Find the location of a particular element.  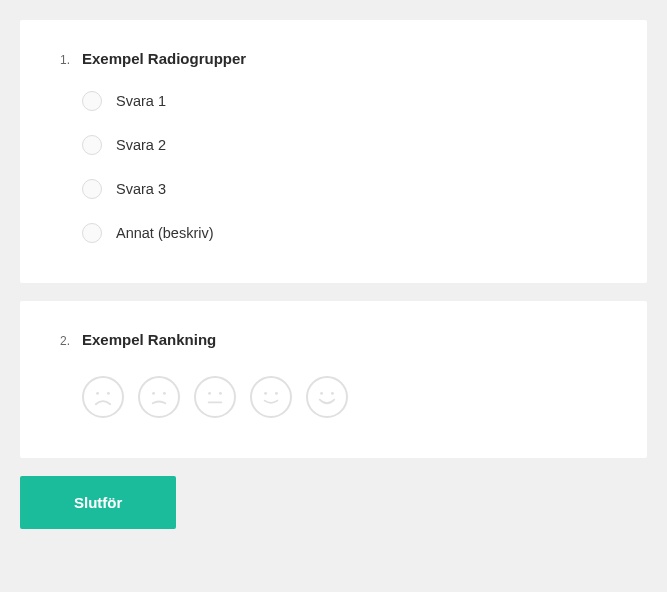

question-number: 1. is located at coordinates (66, 60).